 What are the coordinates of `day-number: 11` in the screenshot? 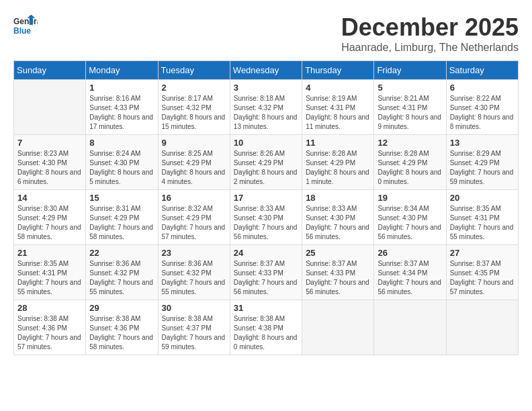 It's located at (338, 142).